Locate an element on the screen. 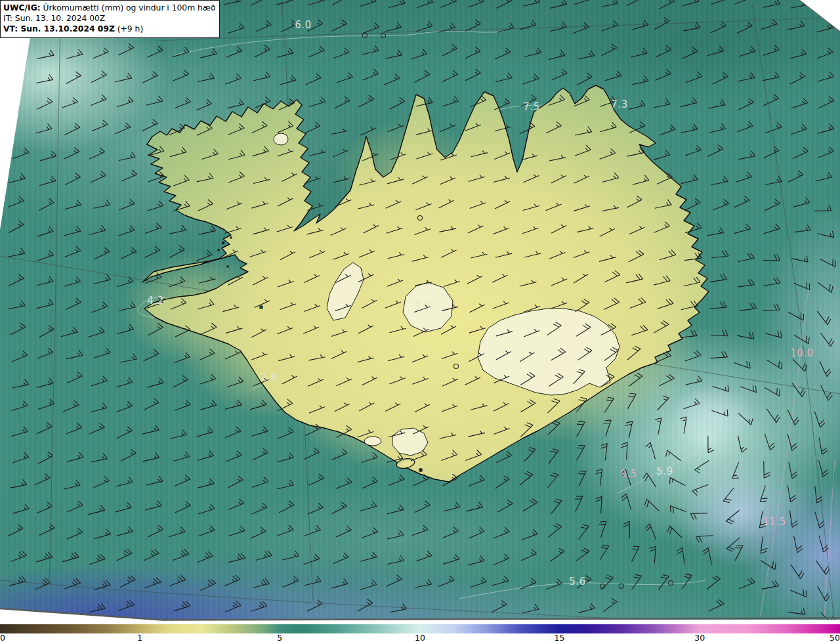 The height and width of the screenshot is (642, 840). colorbar-tick-0: 0 is located at coordinates (3, 637).